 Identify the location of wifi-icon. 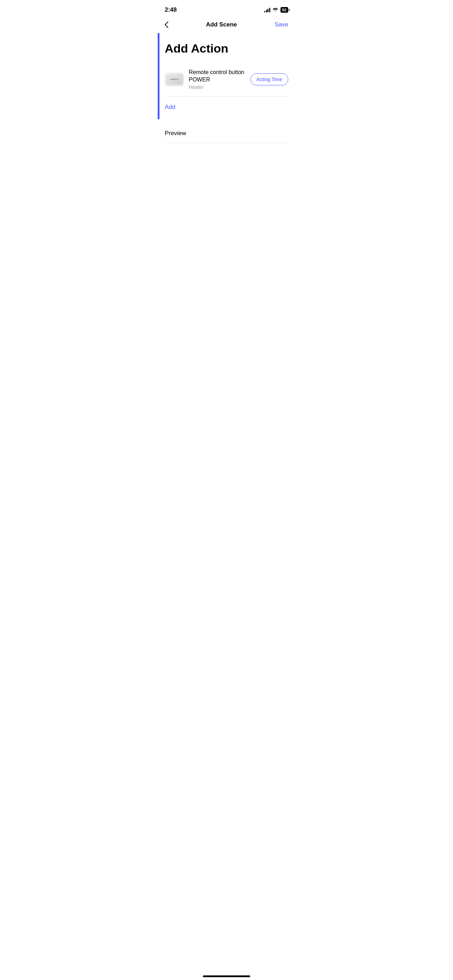
(275, 10).